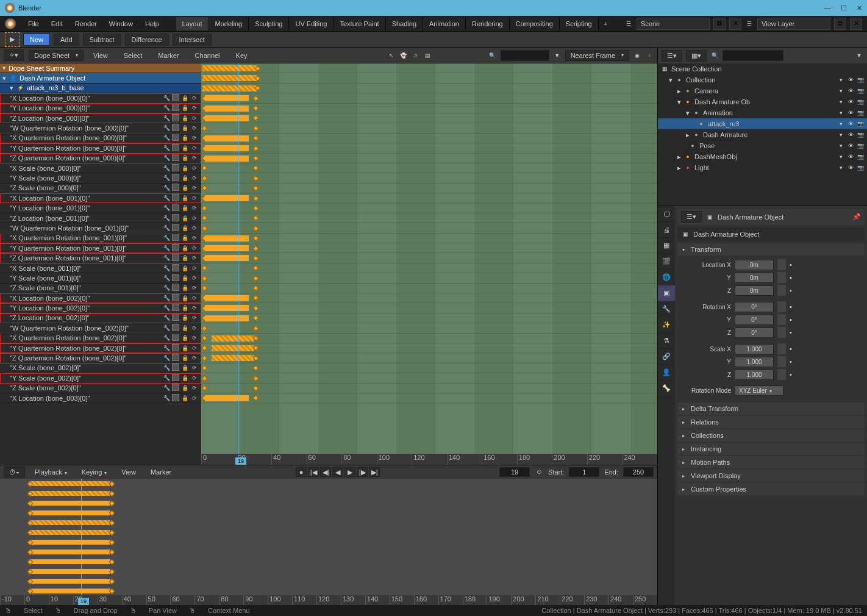 Image resolution: width=867 pixels, height=616 pixels. I want to click on app-icon, so click(10, 24).